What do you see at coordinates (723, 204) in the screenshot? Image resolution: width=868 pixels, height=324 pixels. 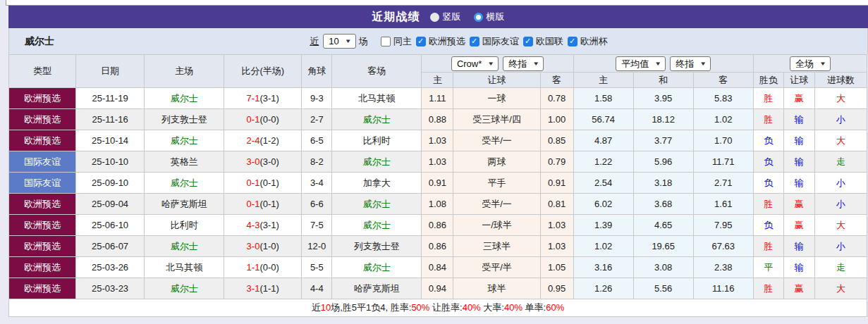 I see `avg-away-cell: 1.61` at bounding box center [723, 204].